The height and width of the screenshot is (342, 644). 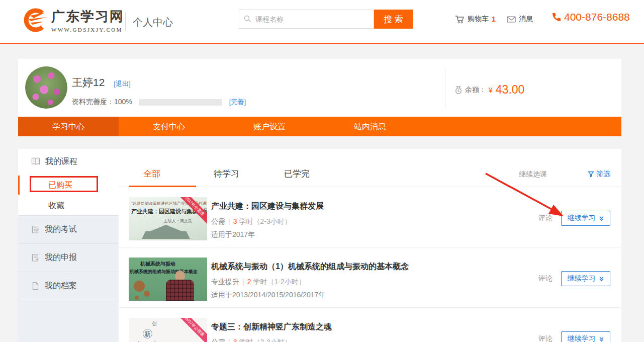 I want to click on tab-finished: 已学完, so click(x=297, y=174).